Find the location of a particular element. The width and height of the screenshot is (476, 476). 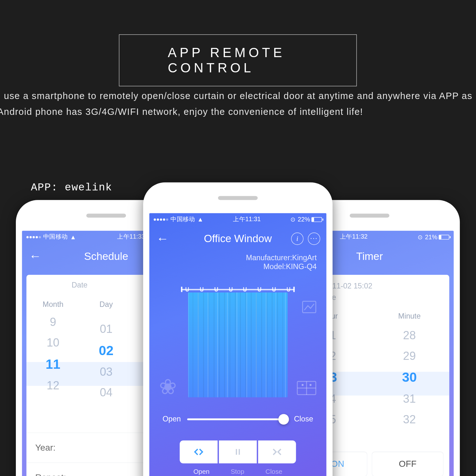

picker-col-label: Month is located at coordinates (53, 304).